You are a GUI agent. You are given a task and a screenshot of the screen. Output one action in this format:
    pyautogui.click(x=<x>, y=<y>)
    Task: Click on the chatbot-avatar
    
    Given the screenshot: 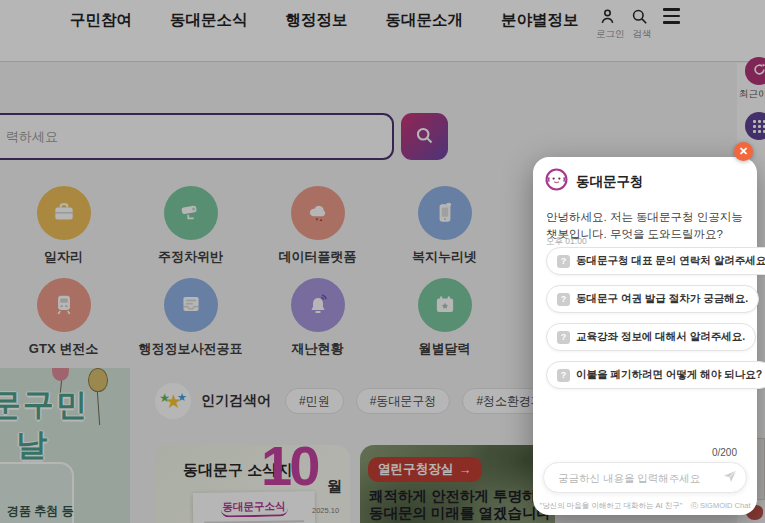 What is the action you would take?
    pyautogui.click(x=556, y=182)
    